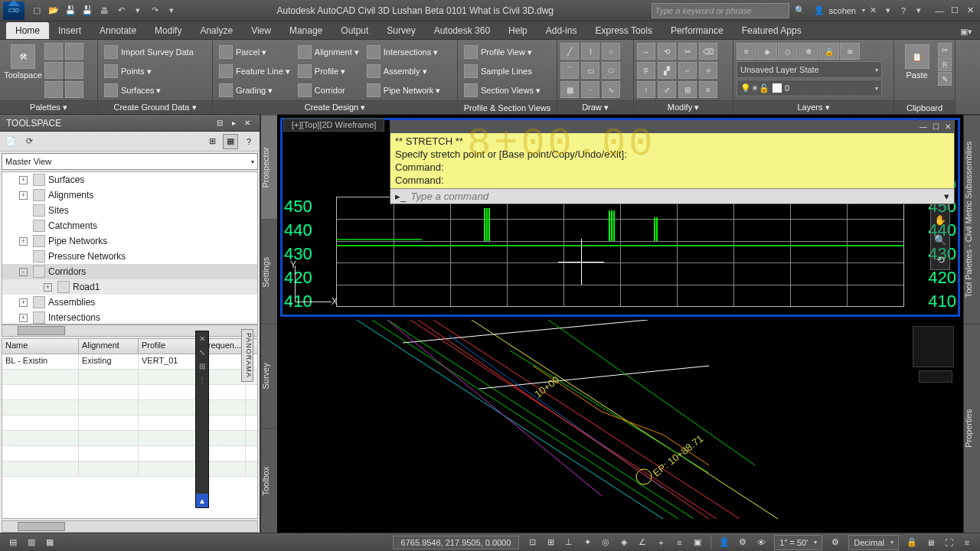 The height and width of the screenshot is (551, 980). What do you see at coordinates (104, 11) in the screenshot?
I see `print-icon: 🖶` at bounding box center [104, 11].